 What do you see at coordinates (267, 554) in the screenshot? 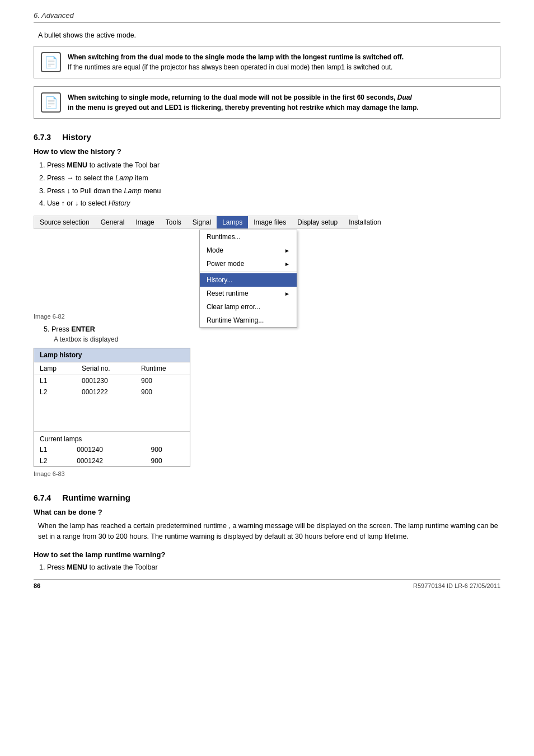
I see `sub-heading-how: How to set the lamp runtime warning?` at bounding box center [267, 554].